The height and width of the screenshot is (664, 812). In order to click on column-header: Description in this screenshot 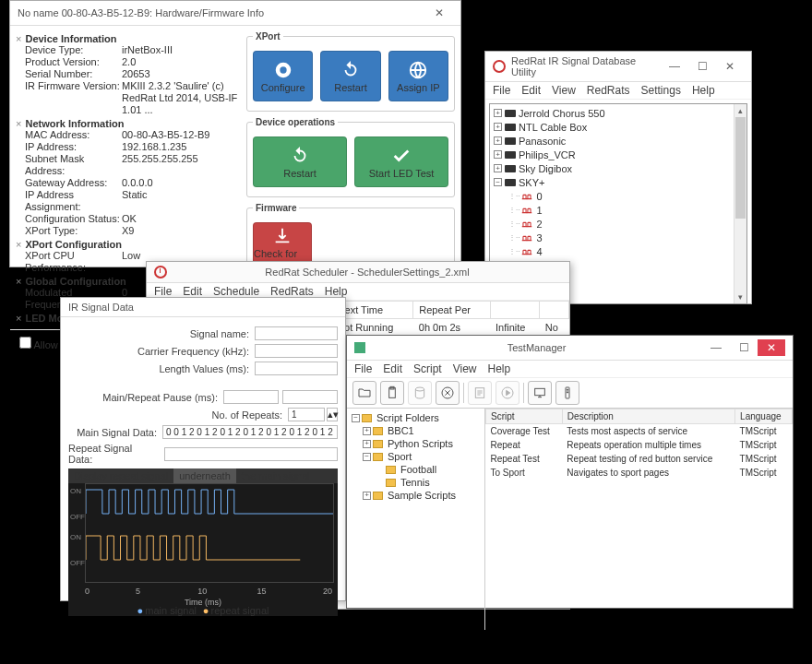, I will do `click(648, 417)`.